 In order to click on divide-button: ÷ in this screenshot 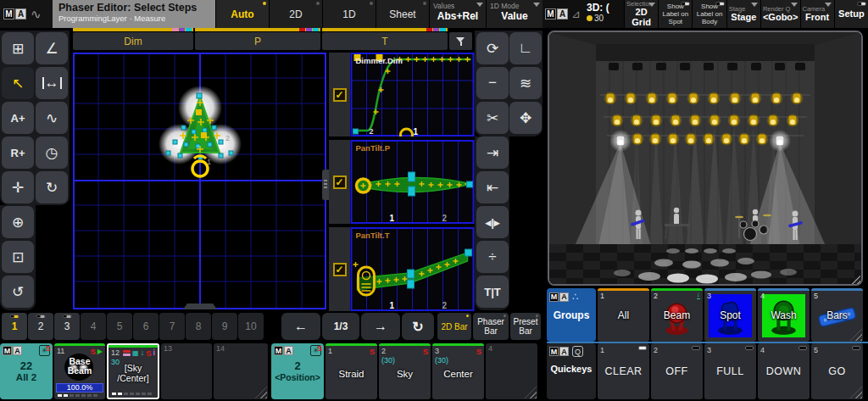, I will do `click(492, 257)`.